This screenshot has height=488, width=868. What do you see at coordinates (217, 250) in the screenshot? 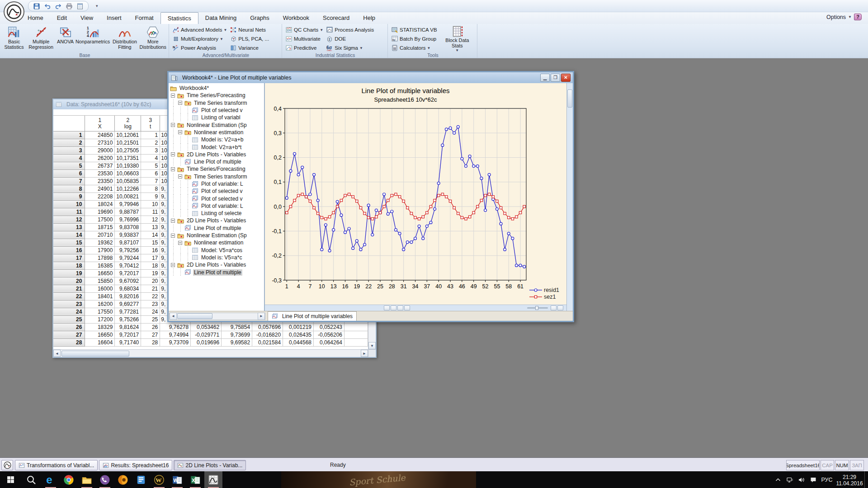
I see `tree-item: Model: V5=a*cos` at bounding box center [217, 250].